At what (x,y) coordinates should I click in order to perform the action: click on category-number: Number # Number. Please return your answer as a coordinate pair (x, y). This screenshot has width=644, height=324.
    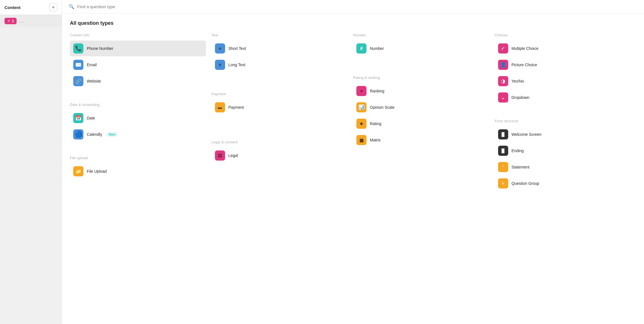
    Looking at the image, I should click on (424, 45).